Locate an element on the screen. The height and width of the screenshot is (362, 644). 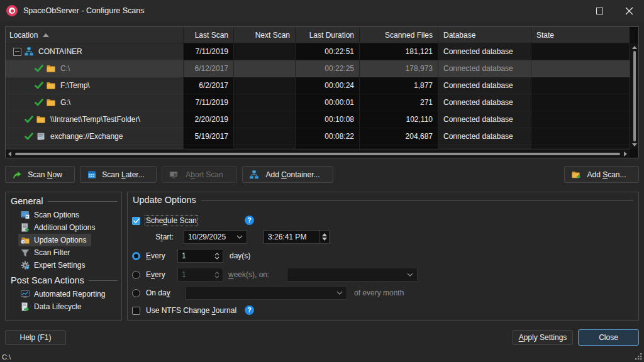
exchange-server-icon is located at coordinates (41, 136).